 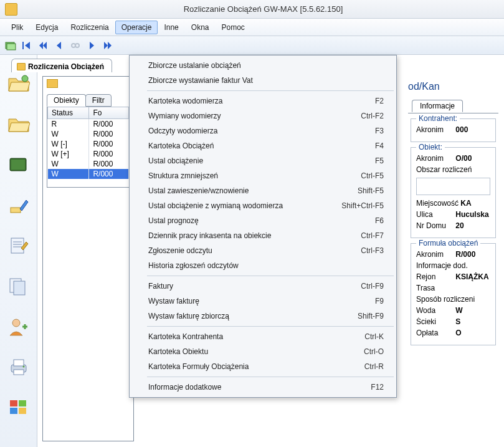 I want to click on tab-obiekty: Obiekty, so click(x=66, y=100).